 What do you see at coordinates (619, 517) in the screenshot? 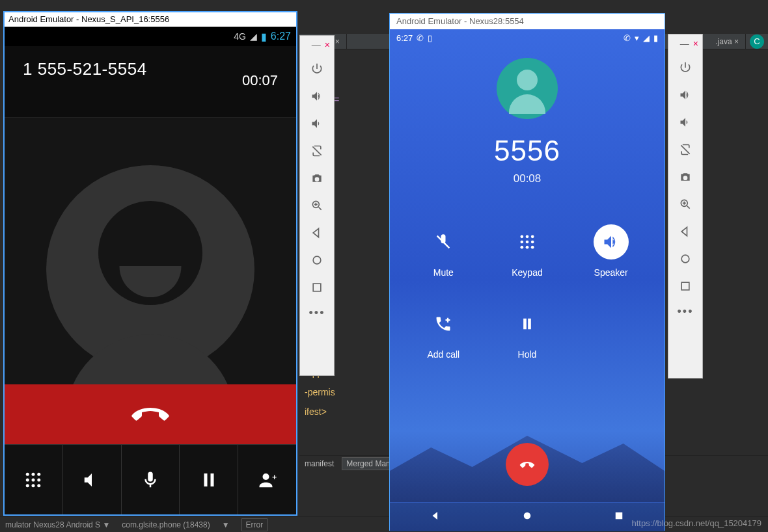
I see `nav-recent-button` at bounding box center [619, 517].